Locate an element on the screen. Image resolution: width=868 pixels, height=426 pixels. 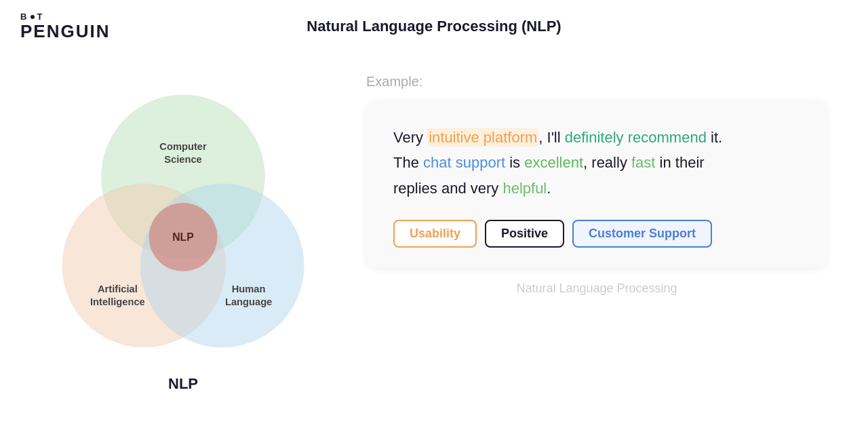
highlight-recommend: definitely recommend is located at coordinates (636, 137).